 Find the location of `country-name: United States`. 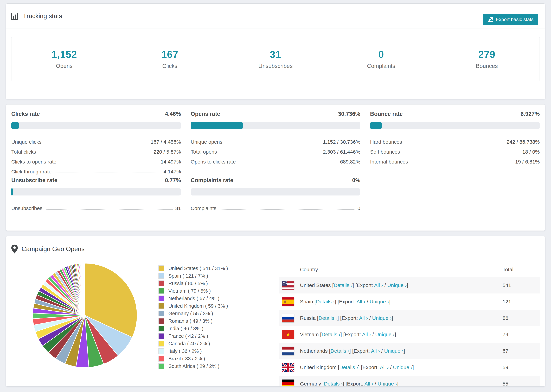

country-name: United States is located at coordinates (316, 285).